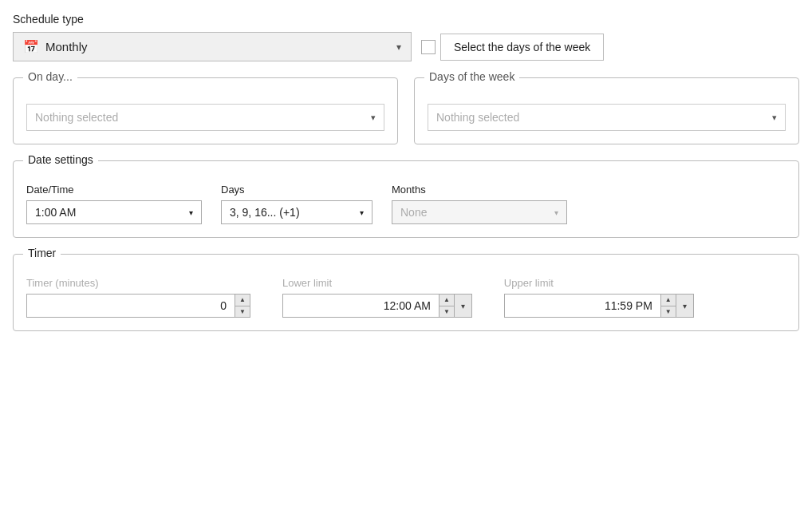  I want to click on timer-section: Timer Timer (minutes) ▲ ▼ Lower limit ▲ …, so click(406, 292).